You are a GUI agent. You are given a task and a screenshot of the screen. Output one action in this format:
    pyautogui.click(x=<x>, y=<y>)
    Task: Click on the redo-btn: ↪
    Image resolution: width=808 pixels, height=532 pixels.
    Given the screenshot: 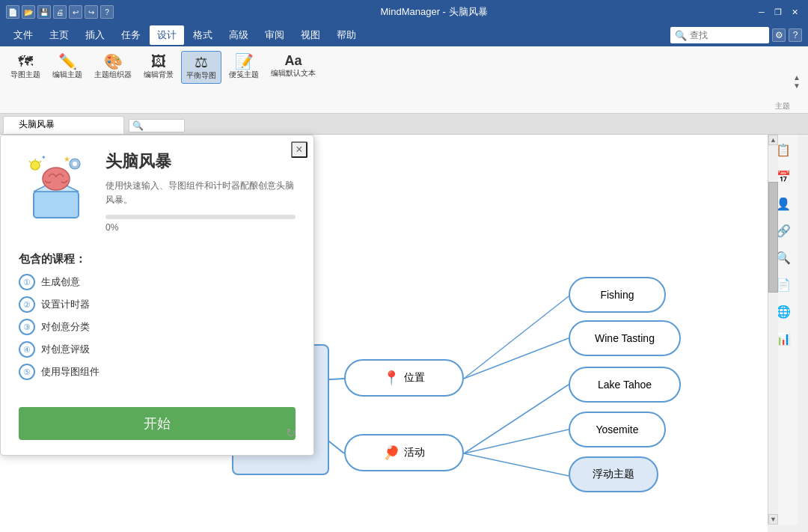 What is the action you would take?
    pyautogui.click(x=91, y=12)
    